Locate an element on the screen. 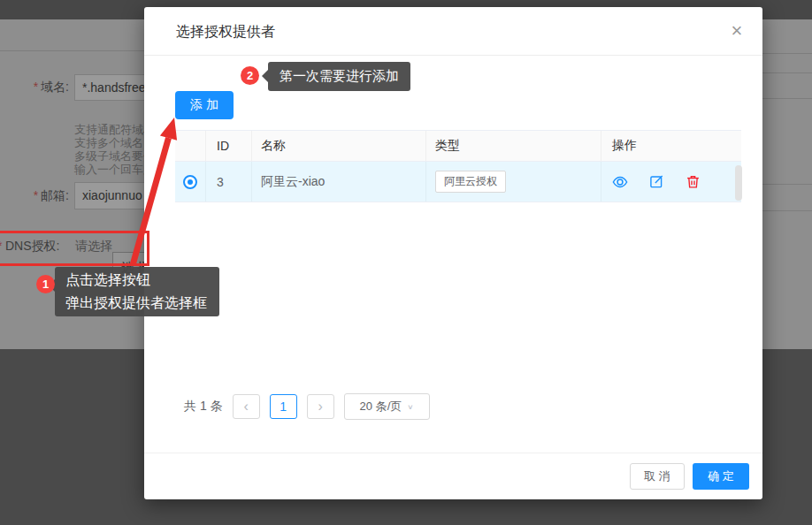 Image resolution: width=812 pixels, height=525 pixels. header-id: ID is located at coordinates (229, 146).